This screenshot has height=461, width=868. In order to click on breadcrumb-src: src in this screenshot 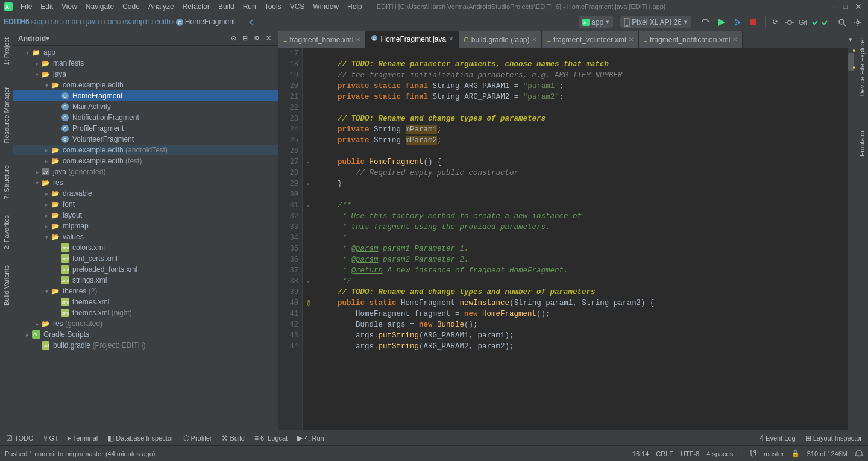, I will do `click(56, 22)`.